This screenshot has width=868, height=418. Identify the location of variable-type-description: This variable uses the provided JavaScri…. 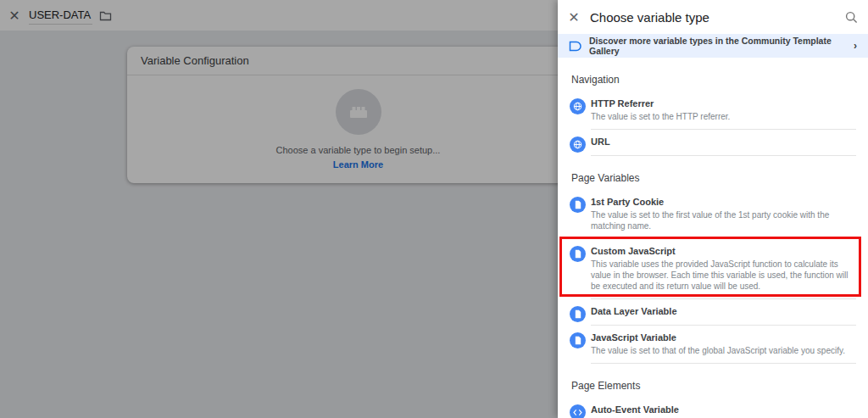
(724, 275).